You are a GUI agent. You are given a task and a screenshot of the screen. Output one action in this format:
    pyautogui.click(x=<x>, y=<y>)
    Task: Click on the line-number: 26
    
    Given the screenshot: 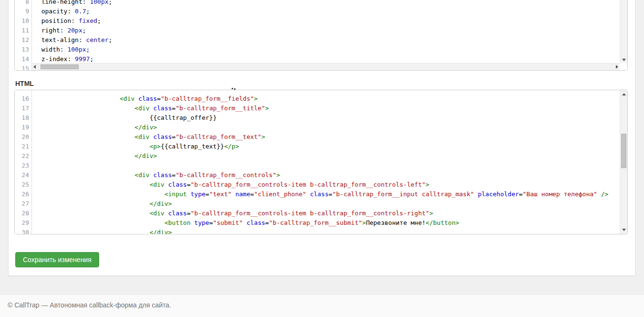 What is the action you would take?
    pyautogui.click(x=23, y=194)
    